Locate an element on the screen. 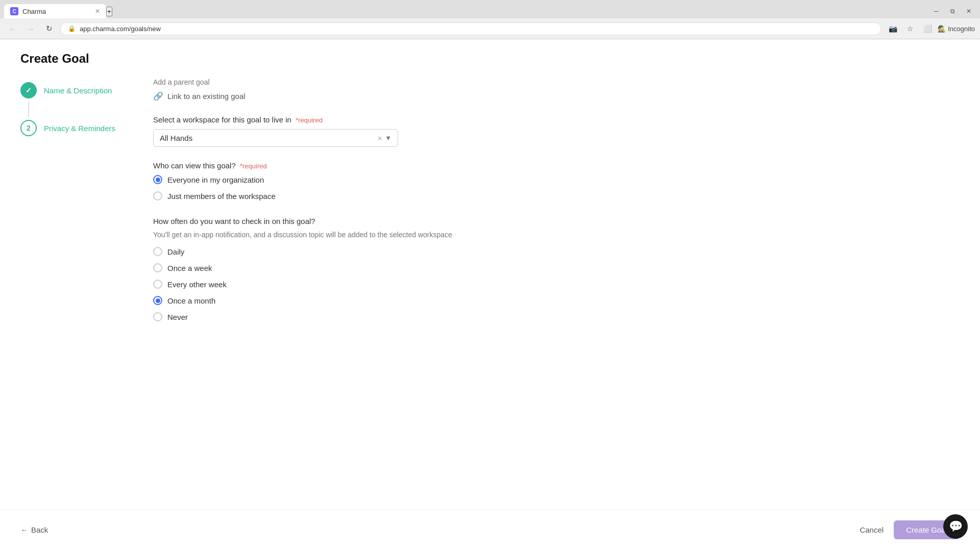 This screenshot has width=980, height=551. checkin-field-label: How often do you want to check in on thi… is located at coordinates (347, 221).